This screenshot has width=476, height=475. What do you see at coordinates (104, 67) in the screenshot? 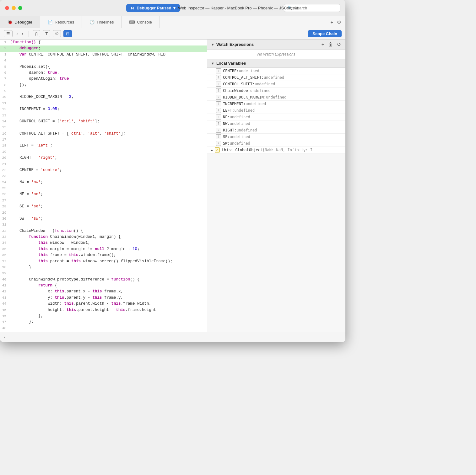
I see `code-line-5: 5 Phoenix.set({` at bounding box center [104, 67].